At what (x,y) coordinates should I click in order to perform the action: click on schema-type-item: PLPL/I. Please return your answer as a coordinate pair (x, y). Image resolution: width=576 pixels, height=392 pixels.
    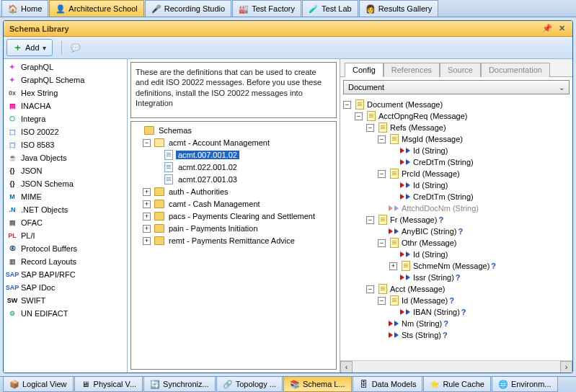
    Looking at the image, I should click on (65, 236).